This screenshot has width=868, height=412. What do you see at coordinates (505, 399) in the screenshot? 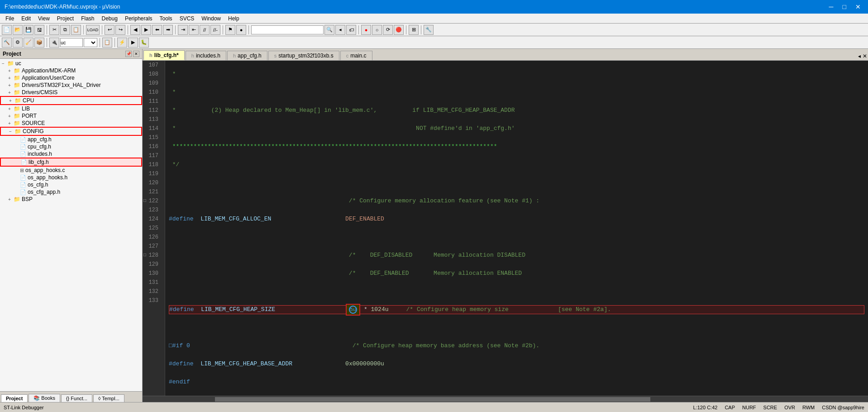
I see `scroll-track` at bounding box center [505, 399].